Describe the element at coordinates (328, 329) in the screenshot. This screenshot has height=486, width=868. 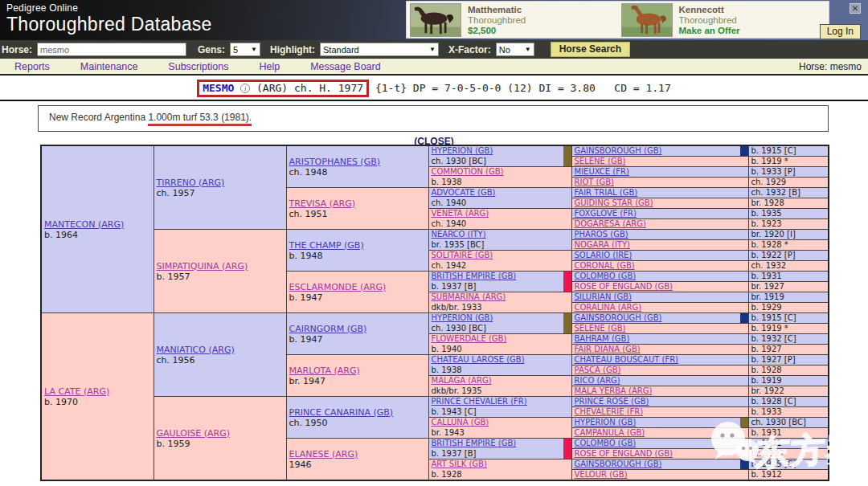
I see `pedigree-horse-link: CAIRNGORM (GB)` at that location.